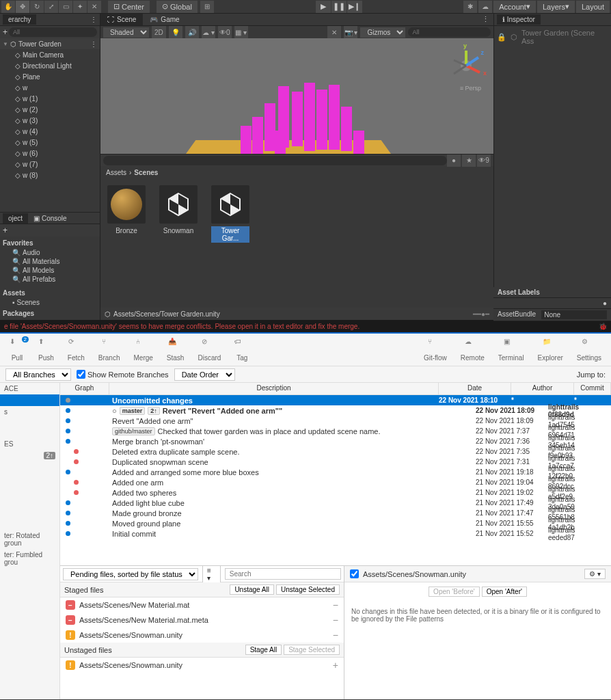  Describe the element at coordinates (46, 350) in the screenshot. I see `push-button: ⬆Push` at that location.